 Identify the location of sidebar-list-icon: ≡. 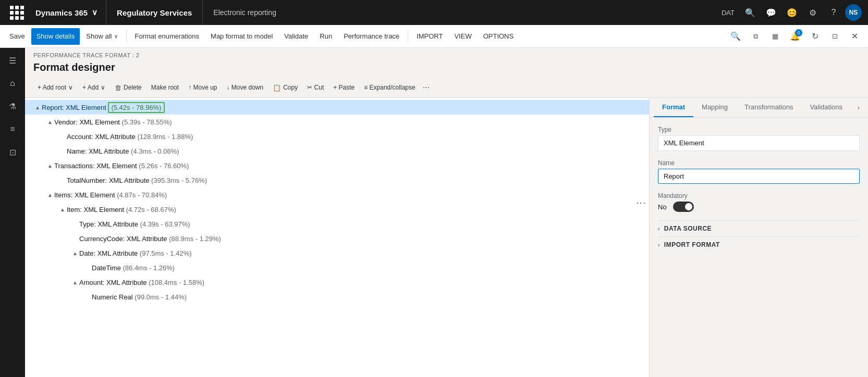
(13, 129).